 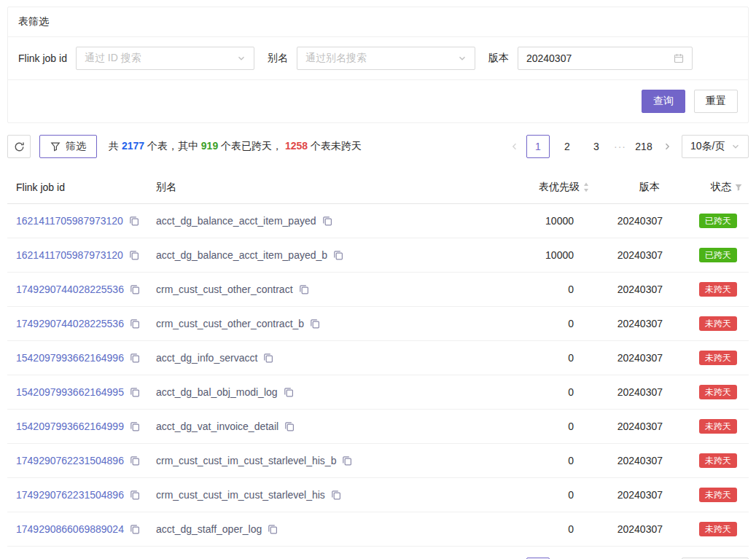 I want to click on alias-link: acct_dg_balance_acct_item_payed, so click(x=236, y=221).